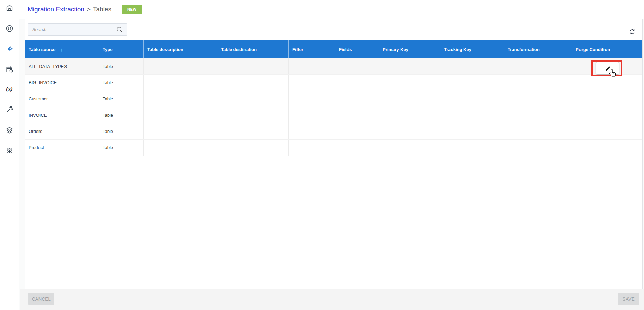  What do you see at coordinates (607, 49) in the screenshot?
I see `column-header-purge-condition: Purge Condition` at bounding box center [607, 49].